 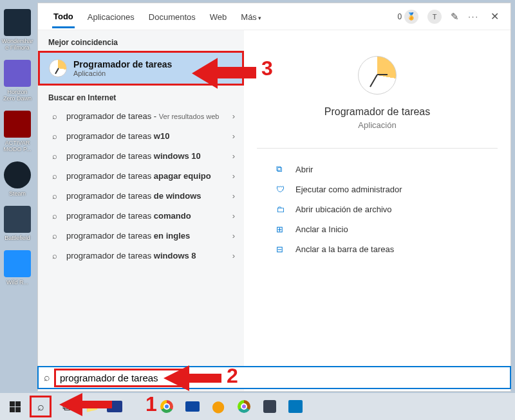 I want to click on annotation-number-3: 3, so click(x=267, y=68).